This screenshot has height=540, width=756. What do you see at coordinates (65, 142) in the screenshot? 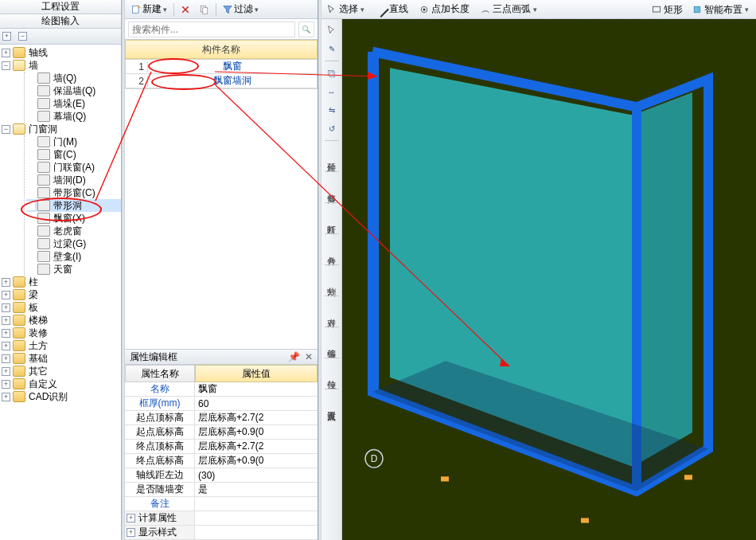
I see `tree-item: 门(M)` at bounding box center [65, 142].